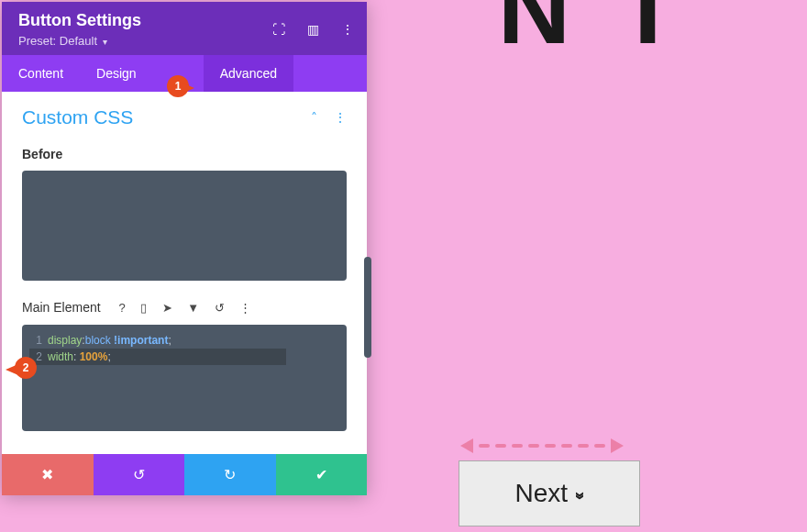 The image size is (807, 532). I want to click on arrow-right-icon, so click(617, 446).